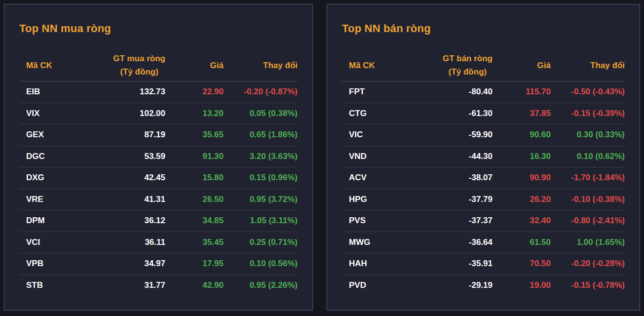 This screenshot has width=644, height=316. Describe the element at coordinates (158, 221) in the screenshot. I see `table-row: DPM 36.12 34.85 1.05 (3.11%)` at that location.